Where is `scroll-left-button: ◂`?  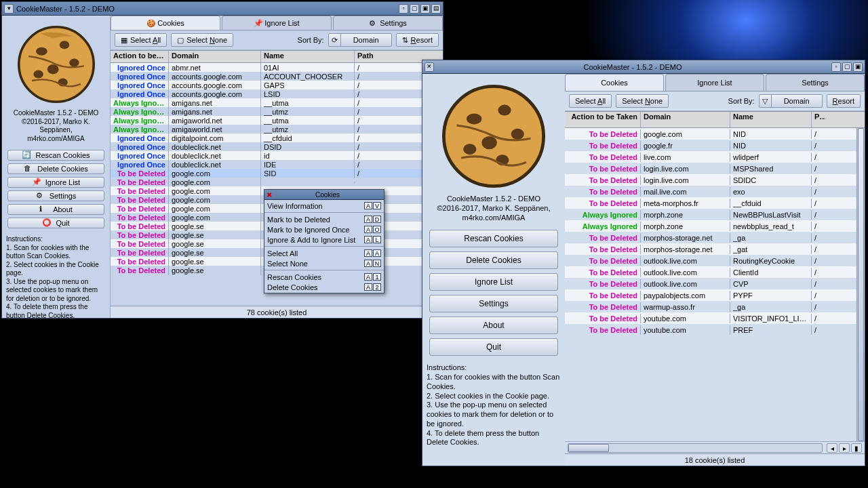
scroll-left-button: ◂ is located at coordinates (832, 448).